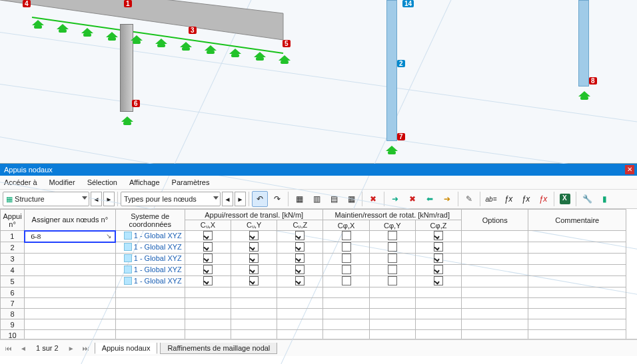 Image resolution: width=637 pixels, height=364 pixels. What do you see at coordinates (23, 348) in the screenshot?
I see `sheet-prev-button: ◄` at bounding box center [23, 348].